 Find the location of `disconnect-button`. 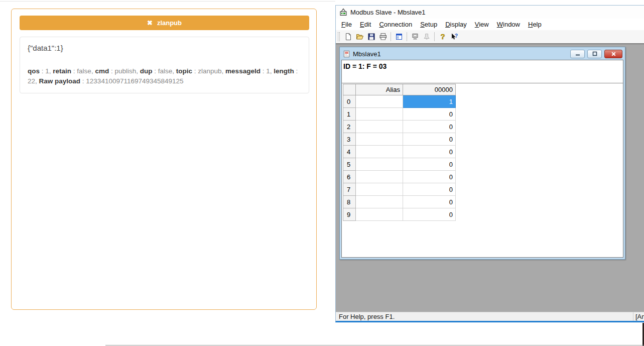

disconnect-button is located at coordinates (427, 37).